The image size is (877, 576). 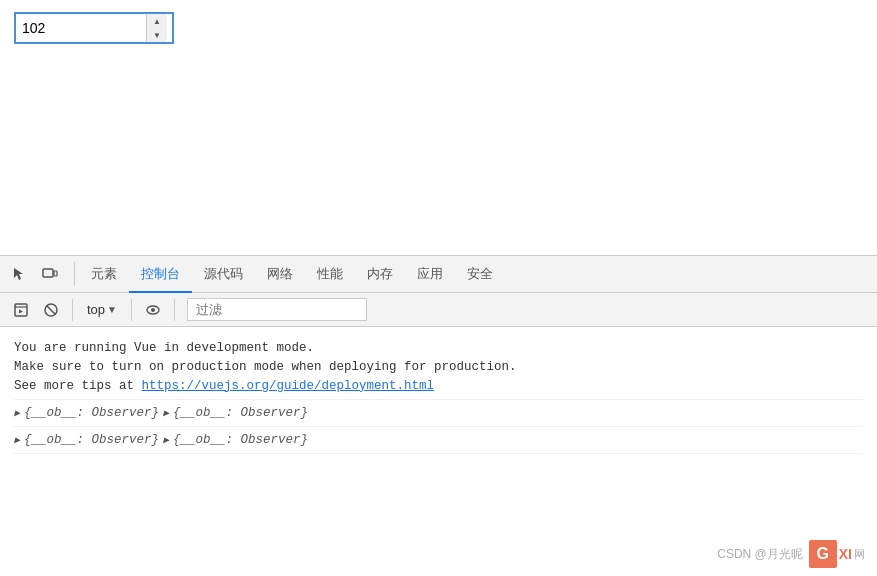 I want to click on logo-g: G, so click(x=823, y=554).